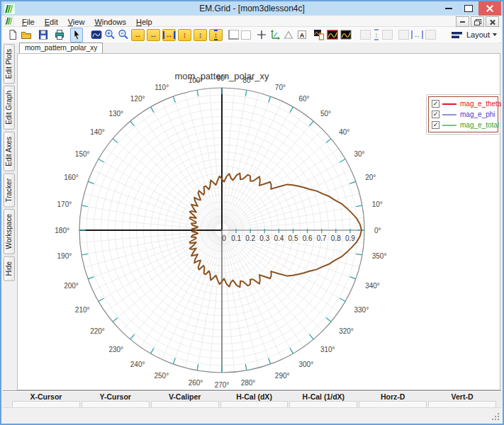  Describe the element at coordinates (153, 35) in the screenshot. I see `compress-x-button: ↔` at that location.